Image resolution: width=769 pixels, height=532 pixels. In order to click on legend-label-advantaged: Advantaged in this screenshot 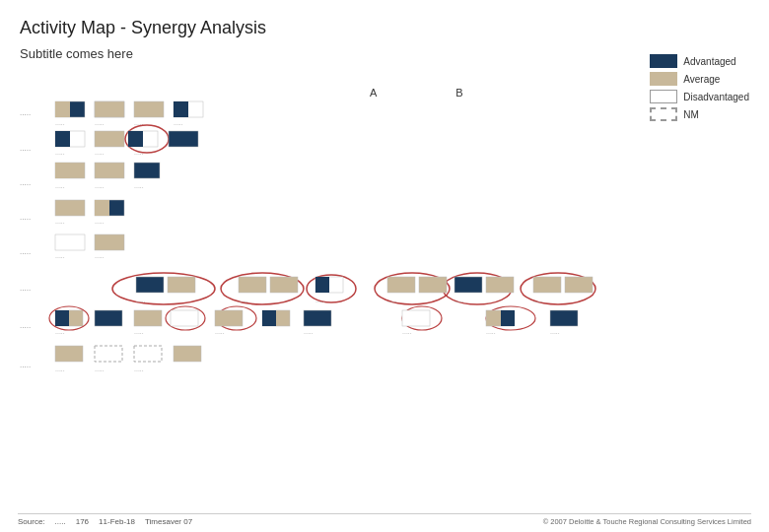, I will do `click(710, 61)`.